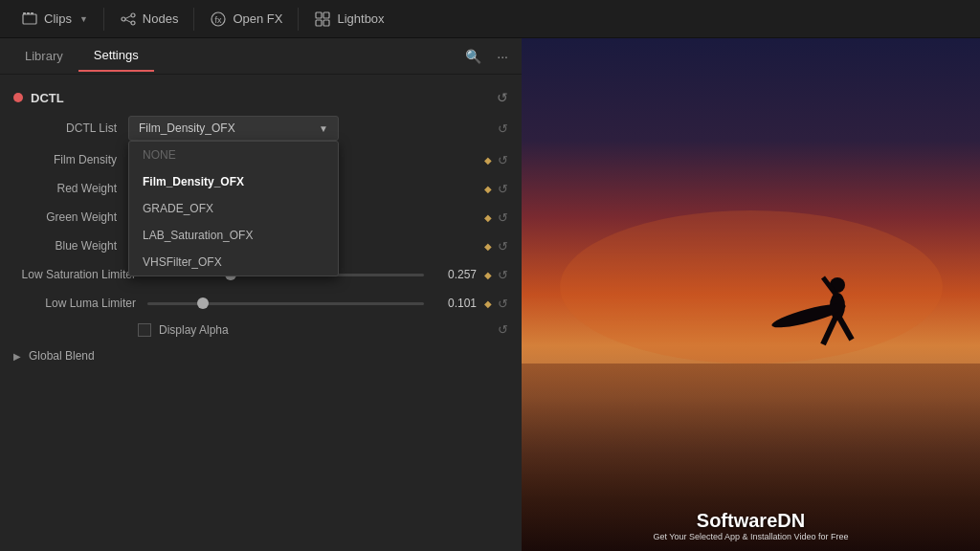 The width and height of the screenshot is (980, 551). Describe the element at coordinates (503, 304) in the screenshot. I see `low-luma-reset-btn: ↺` at that location.